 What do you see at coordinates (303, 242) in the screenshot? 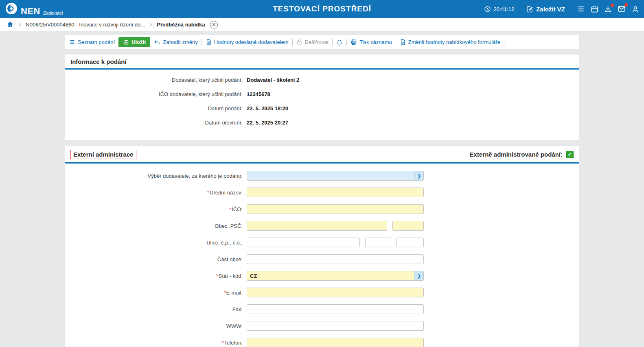
I see `street-input` at bounding box center [303, 242].